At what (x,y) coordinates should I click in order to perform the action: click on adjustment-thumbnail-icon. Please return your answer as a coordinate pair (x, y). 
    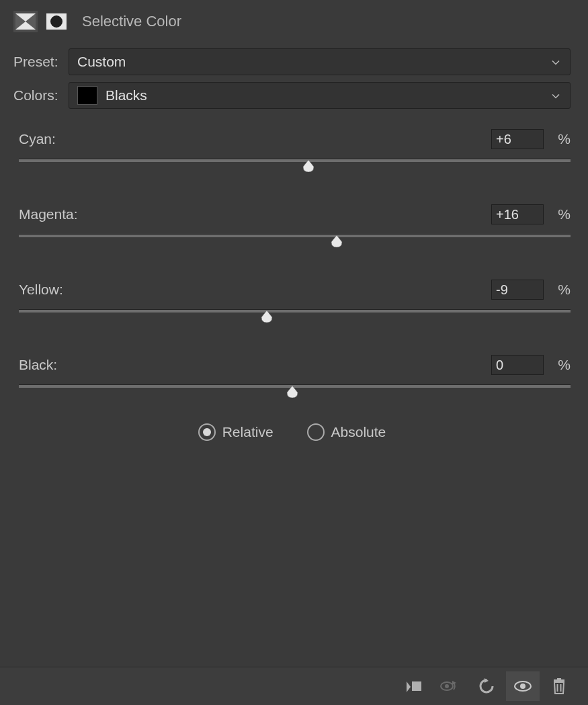
    Looking at the image, I should click on (26, 22).